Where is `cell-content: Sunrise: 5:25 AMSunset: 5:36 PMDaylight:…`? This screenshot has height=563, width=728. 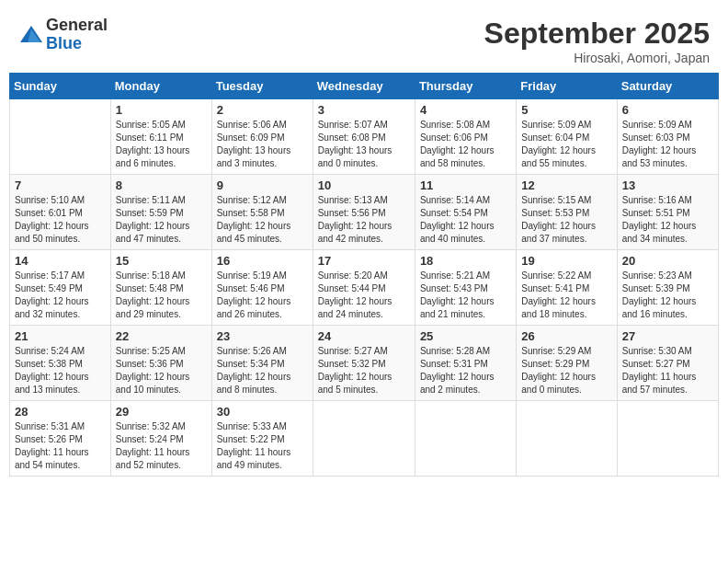
cell-content: Sunrise: 5:25 AMSunset: 5:36 PMDaylight:… is located at coordinates (162, 371).